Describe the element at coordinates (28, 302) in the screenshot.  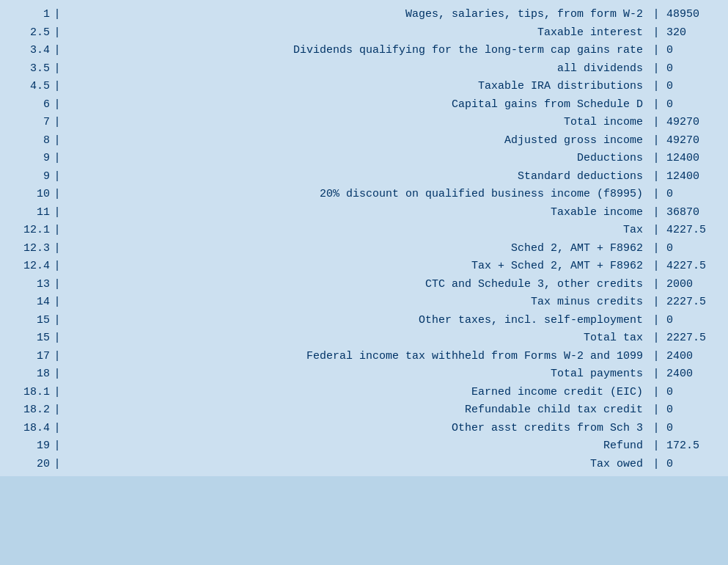
I see `line-number: 14` at that location.